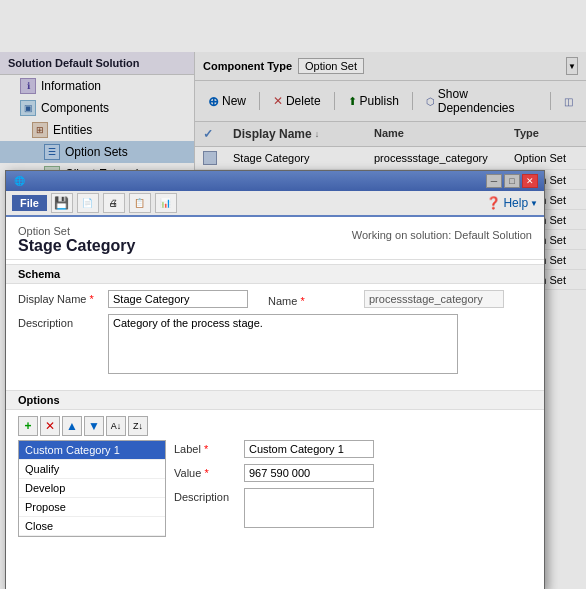 The image size is (586, 589). I want to click on detail-label-label: Label, so click(209, 448).